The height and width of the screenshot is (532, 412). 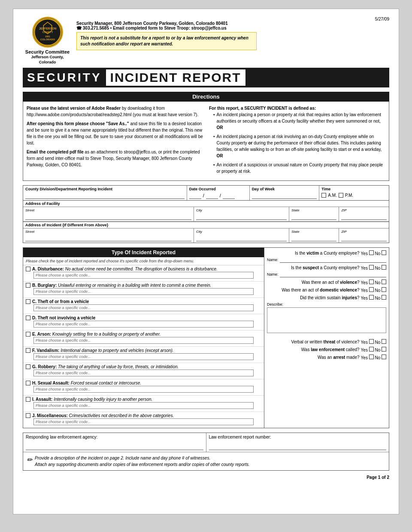 I want to click on directions-left: Please use the latest version of Adobe R…, so click(x=115, y=141).